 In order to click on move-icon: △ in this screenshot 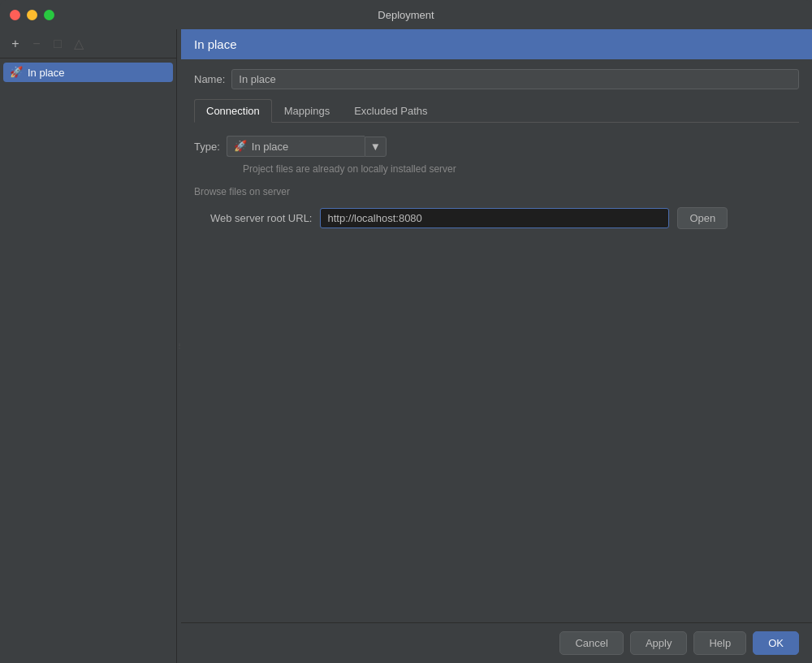, I will do `click(79, 44)`.